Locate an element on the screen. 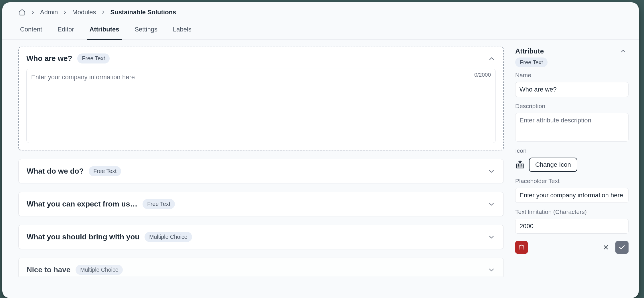  attribute-title: Who are we? is located at coordinates (49, 58).